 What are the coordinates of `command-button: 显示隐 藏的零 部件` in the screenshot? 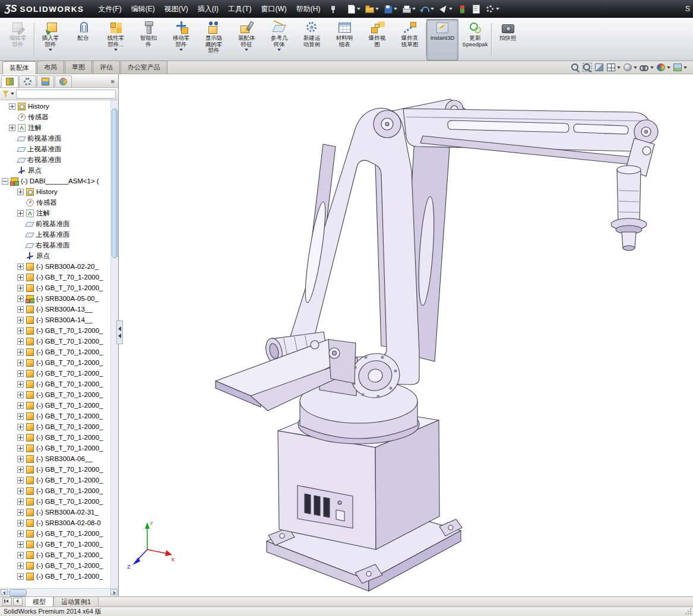 It's located at (214, 40).